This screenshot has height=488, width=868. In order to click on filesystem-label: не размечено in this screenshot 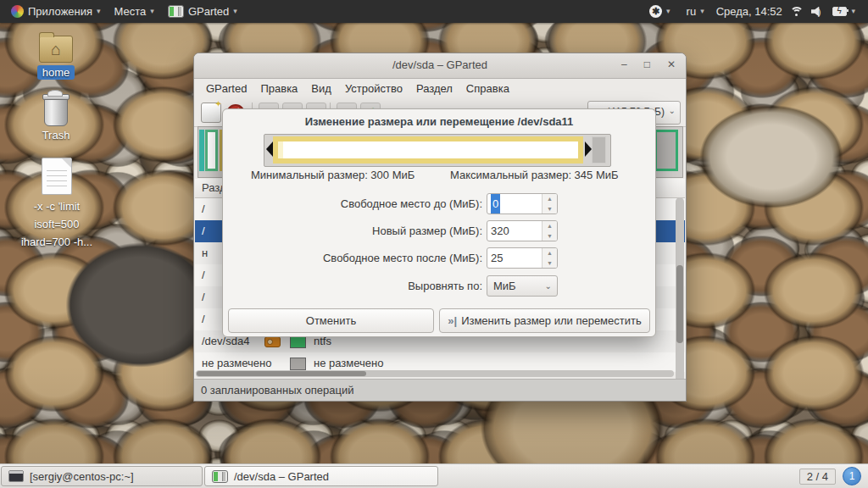, I will do `click(348, 363)`.